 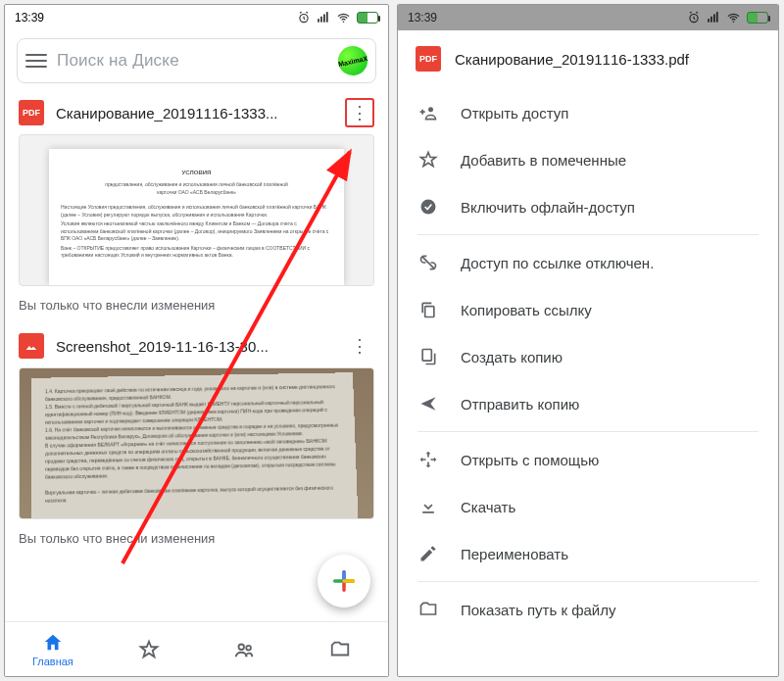 What do you see at coordinates (53, 649) in the screenshot?
I see `tab-home: Главная` at bounding box center [53, 649].